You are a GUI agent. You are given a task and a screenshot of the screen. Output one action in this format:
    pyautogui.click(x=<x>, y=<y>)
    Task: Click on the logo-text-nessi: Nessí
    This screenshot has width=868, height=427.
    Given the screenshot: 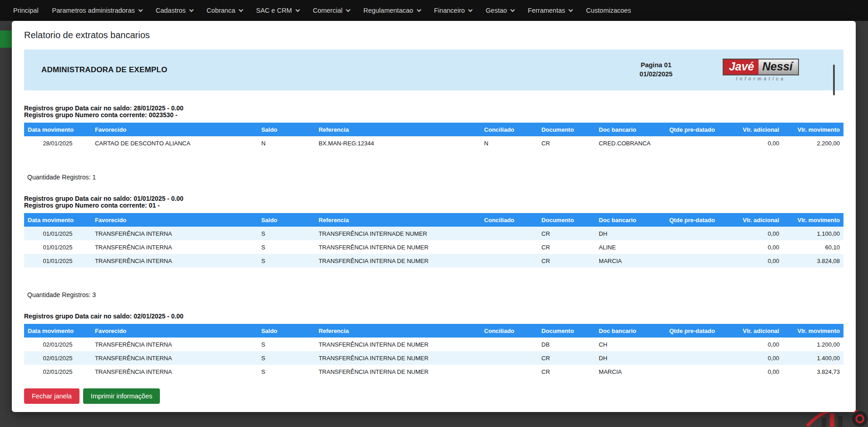 What is the action you would take?
    pyautogui.click(x=779, y=67)
    